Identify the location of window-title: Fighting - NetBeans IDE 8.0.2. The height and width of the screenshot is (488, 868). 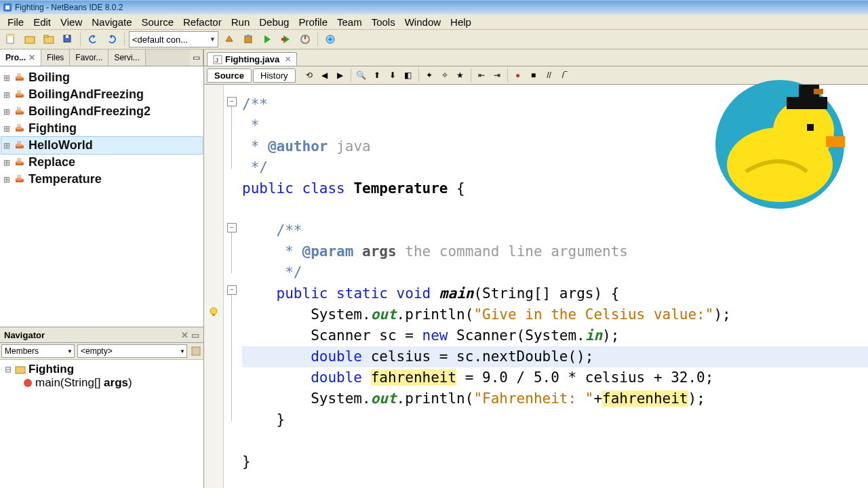
(69, 7).